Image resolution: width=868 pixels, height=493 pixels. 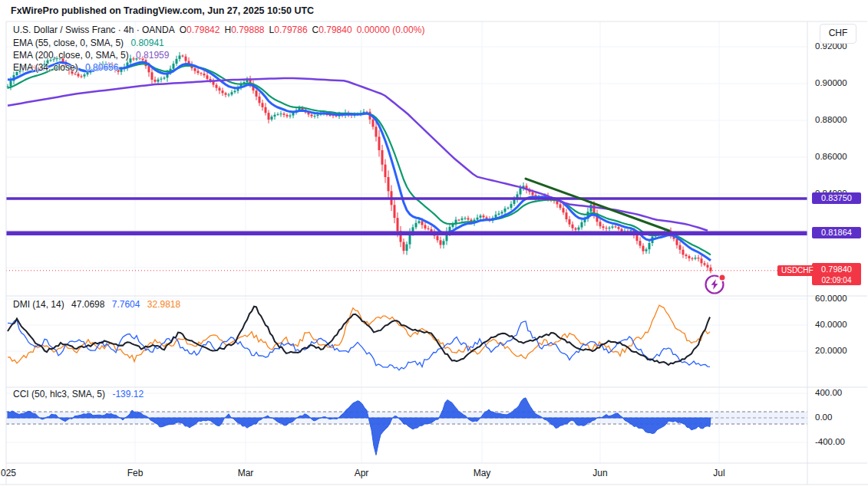 I want to click on time-axis-label: Feb, so click(x=135, y=473).